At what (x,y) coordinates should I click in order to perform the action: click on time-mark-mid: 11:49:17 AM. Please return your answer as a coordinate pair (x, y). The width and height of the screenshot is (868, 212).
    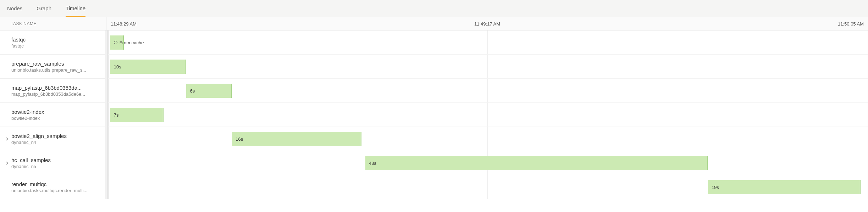
    Looking at the image, I should click on (487, 24).